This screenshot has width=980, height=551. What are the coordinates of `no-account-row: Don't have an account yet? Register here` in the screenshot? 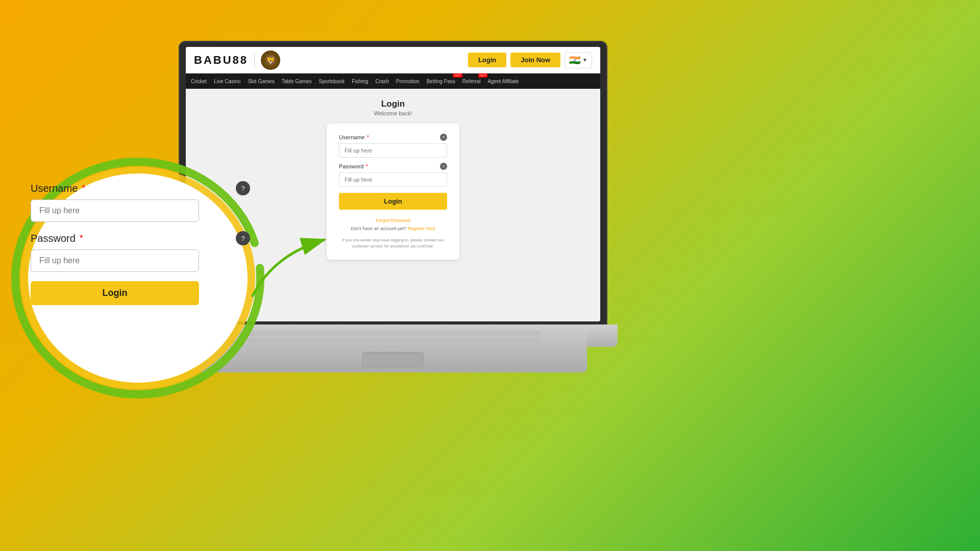 It's located at (393, 229).